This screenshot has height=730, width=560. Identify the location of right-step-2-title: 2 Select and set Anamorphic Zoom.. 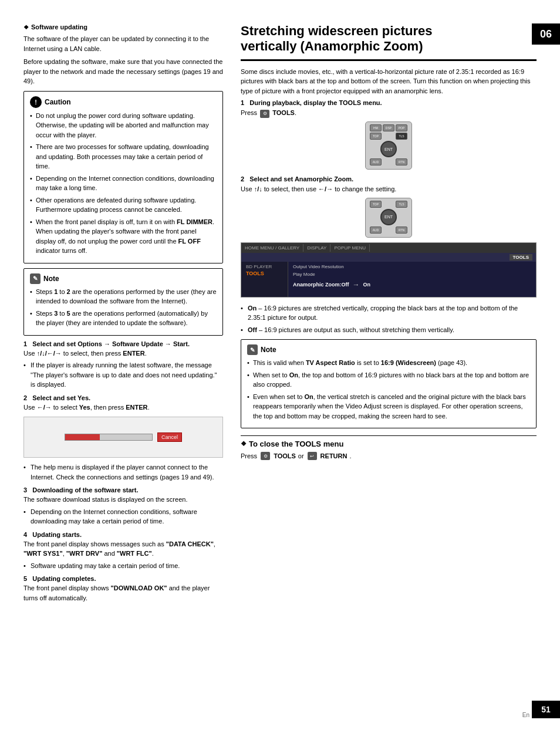
(389, 179).